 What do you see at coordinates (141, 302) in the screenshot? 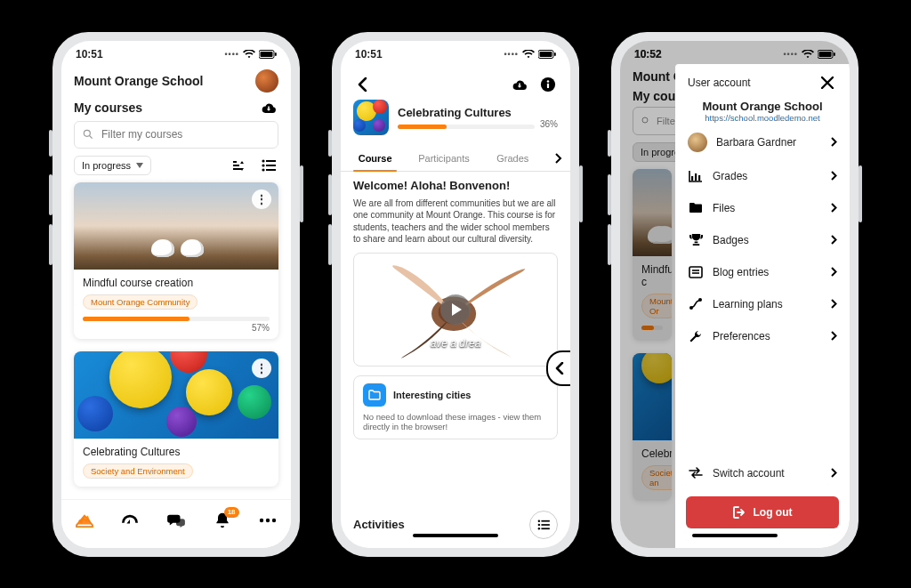
I see `course-tag: Mount Orange Community` at bounding box center [141, 302].